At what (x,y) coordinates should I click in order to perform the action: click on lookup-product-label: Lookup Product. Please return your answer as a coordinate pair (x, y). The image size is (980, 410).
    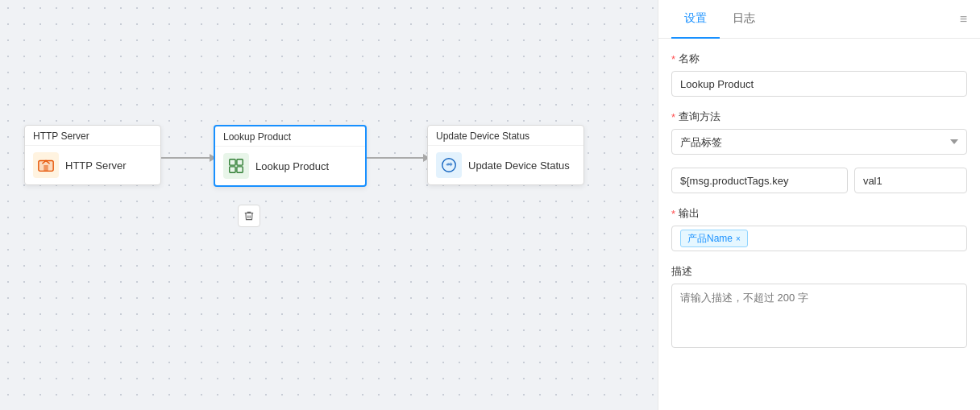
    Looking at the image, I should click on (292, 166).